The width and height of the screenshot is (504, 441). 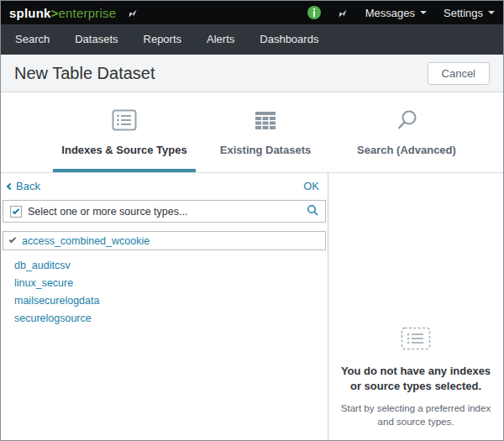 What do you see at coordinates (416, 378) in the screenshot?
I see `empty-state-title: You do not have any indexes or source ty…` at bounding box center [416, 378].